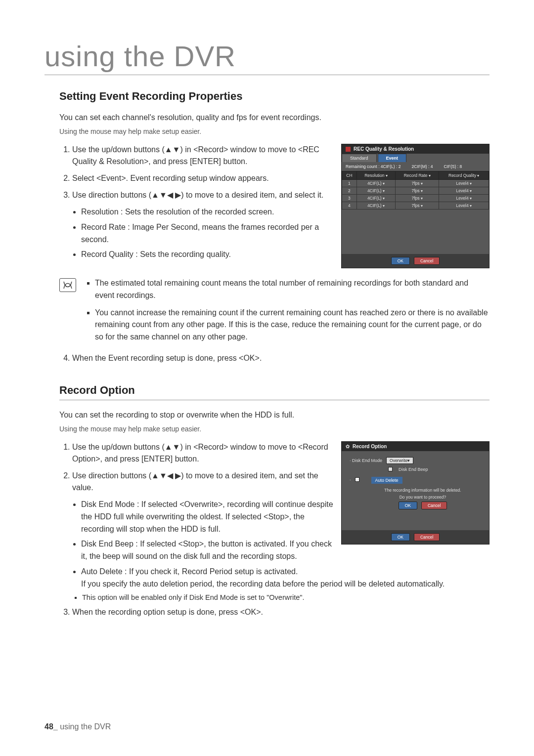 The width and height of the screenshot is (534, 756). What do you see at coordinates (281, 358) in the screenshot?
I see `sec1-step4: When the Event recording setup is done, …` at bounding box center [281, 358].